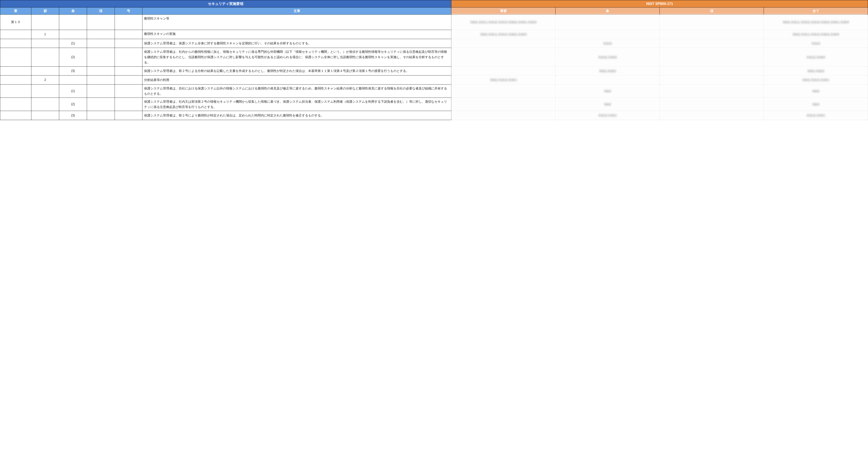 Image resolution: width=868 pixels, height=472 pixels. I want to click on cell-jo: (3), so click(73, 116).